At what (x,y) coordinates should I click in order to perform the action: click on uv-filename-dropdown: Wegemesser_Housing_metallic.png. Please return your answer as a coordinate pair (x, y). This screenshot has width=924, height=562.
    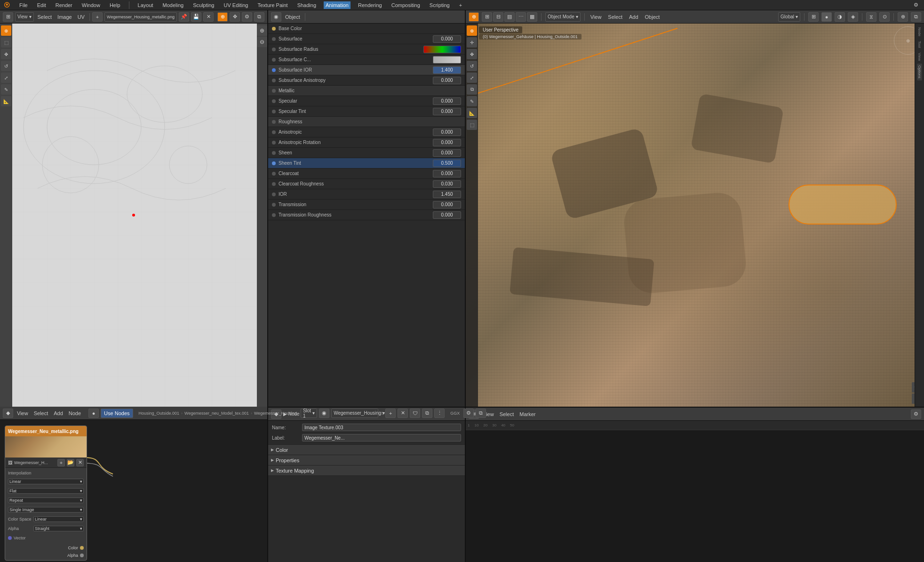
    Looking at the image, I should click on (141, 17).